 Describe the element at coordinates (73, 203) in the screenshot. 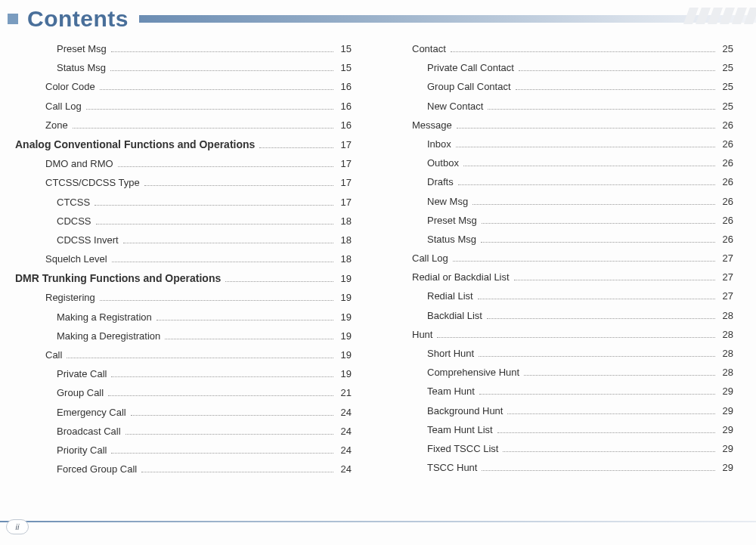

I see `toc-label: CTCSS` at that location.